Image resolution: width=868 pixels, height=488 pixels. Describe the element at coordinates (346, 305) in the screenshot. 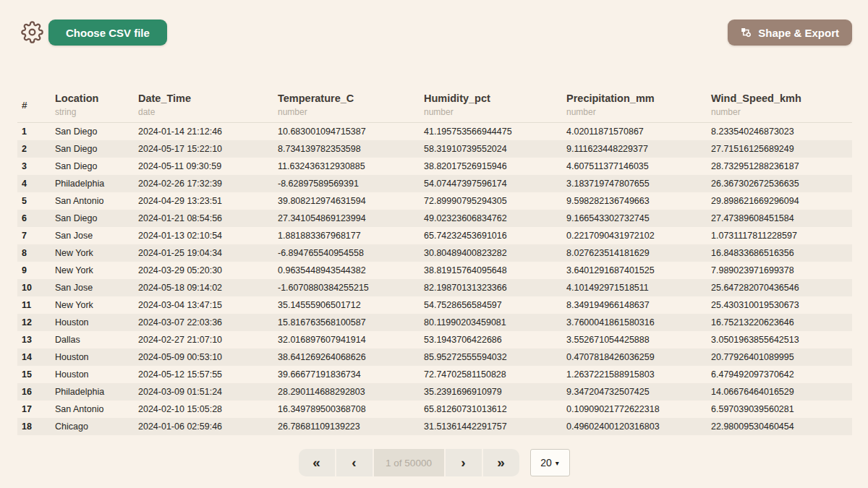

I see `cell: 35.14555906501712` at that location.